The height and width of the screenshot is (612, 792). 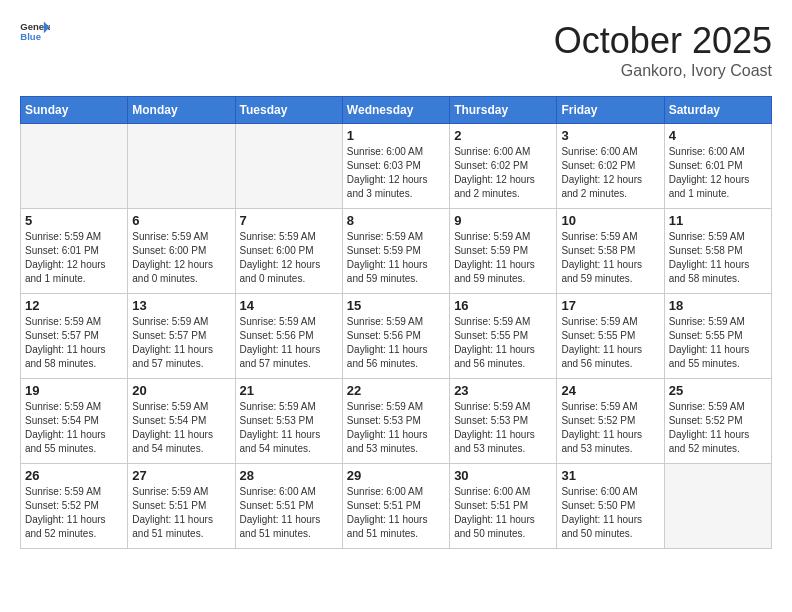 What do you see at coordinates (718, 220) in the screenshot?
I see `day-number: 11` at bounding box center [718, 220].